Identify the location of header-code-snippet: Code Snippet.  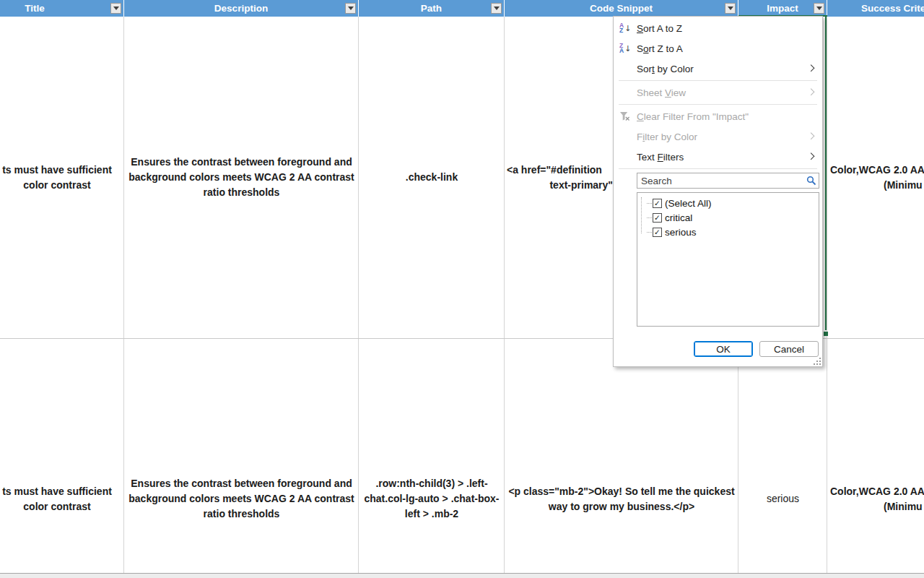
(622, 9).